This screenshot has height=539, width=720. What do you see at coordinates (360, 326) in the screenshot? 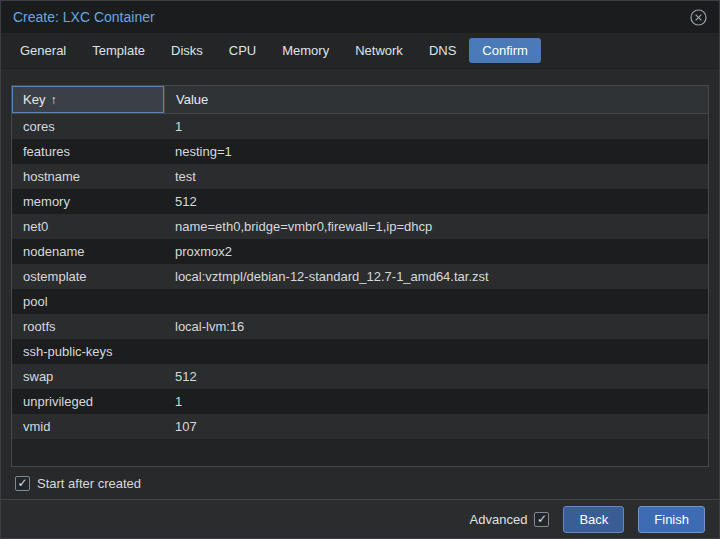
I see `table-row: rootfslocal-lvm:16` at bounding box center [360, 326].